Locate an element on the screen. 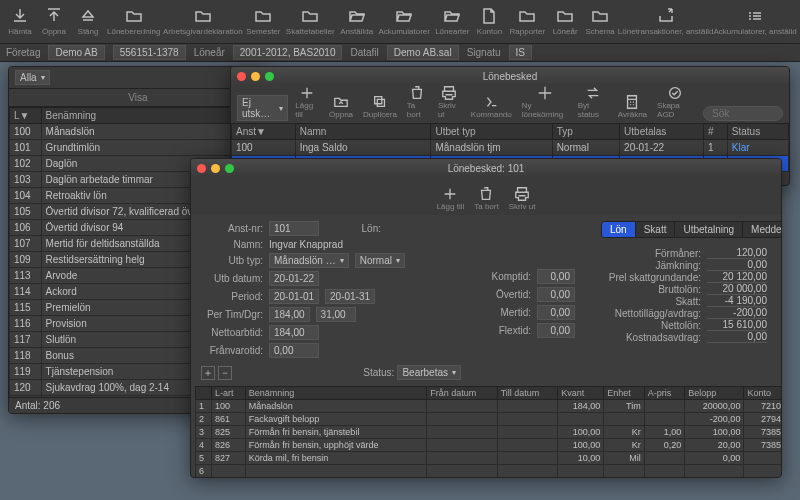 This screenshot has height=500, width=800. col-header: Kvant is located at coordinates (581, 394).